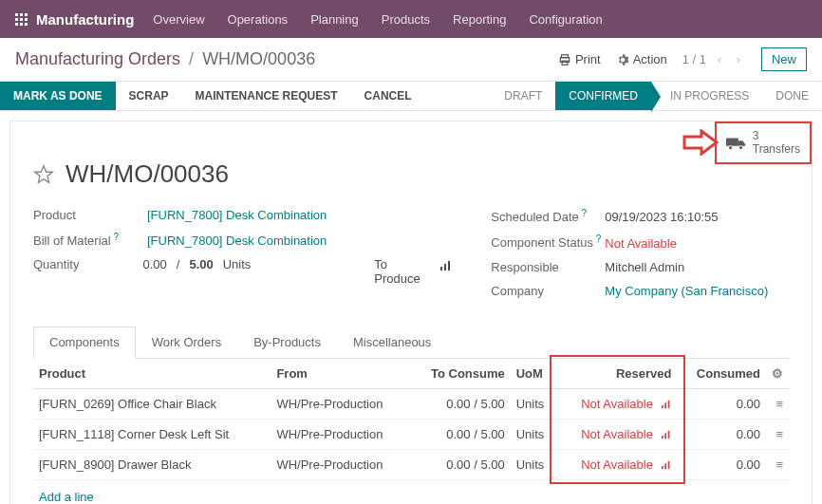 The image size is (822, 504). Describe the element at coordinates (237, 215) in the screenshot. I see `product-value: [FURN_7800] Desk Combination` at that location.